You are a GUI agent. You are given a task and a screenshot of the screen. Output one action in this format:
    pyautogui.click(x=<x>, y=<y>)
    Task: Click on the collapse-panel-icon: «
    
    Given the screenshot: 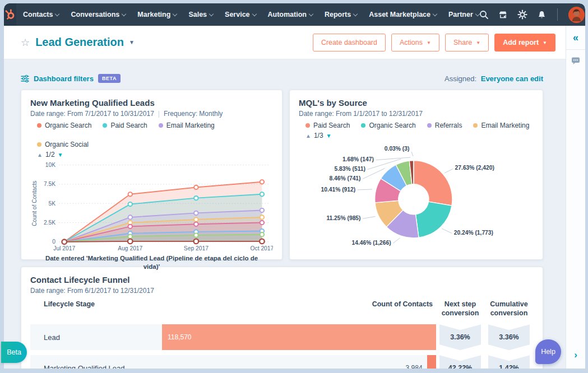 What is the action you would take?
    pyautogui.click(x=576, y=38)
    